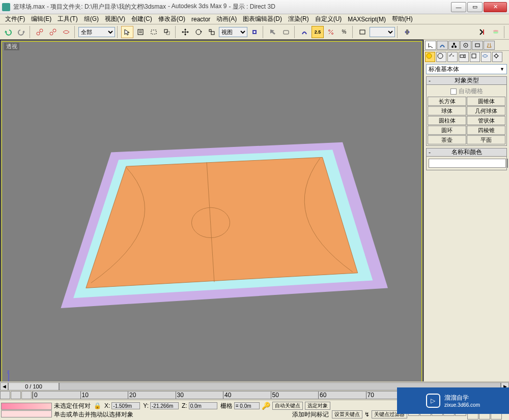  I want to click on spinner-snap-button: %, so click(344, 32).